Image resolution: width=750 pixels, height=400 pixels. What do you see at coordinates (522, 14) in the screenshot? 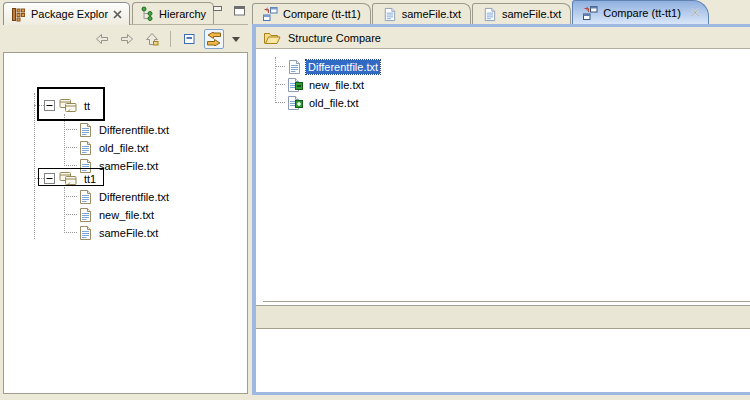
I see `editor-tab-samefile-2: sameFile.txt` at bounding box center [522, 14].